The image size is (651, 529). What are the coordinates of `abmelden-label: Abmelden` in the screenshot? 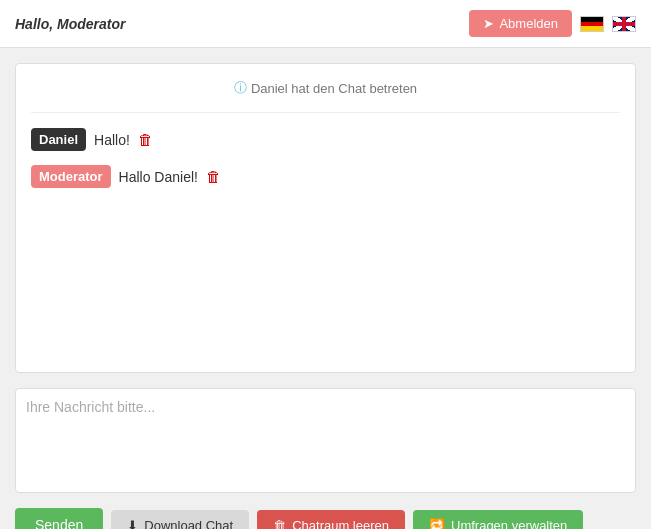 It's located at (528, 24).